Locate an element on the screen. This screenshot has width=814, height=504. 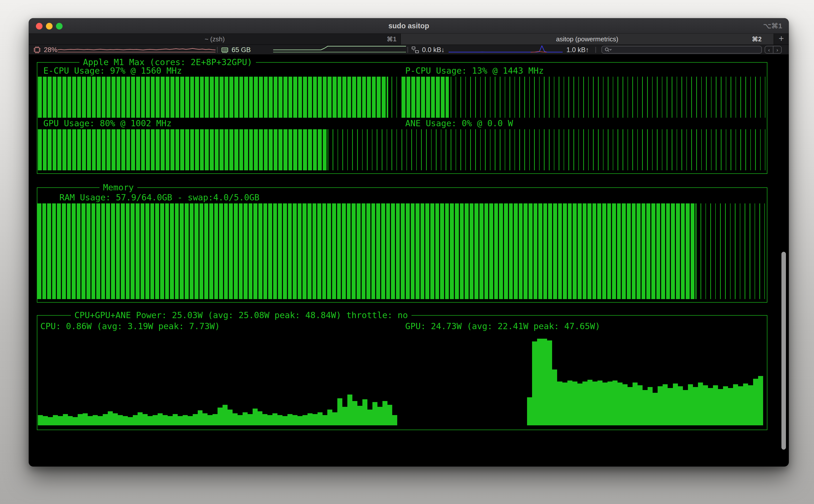
network-down-value: 0.0 kB↓ is located at coordinates (434, 50).